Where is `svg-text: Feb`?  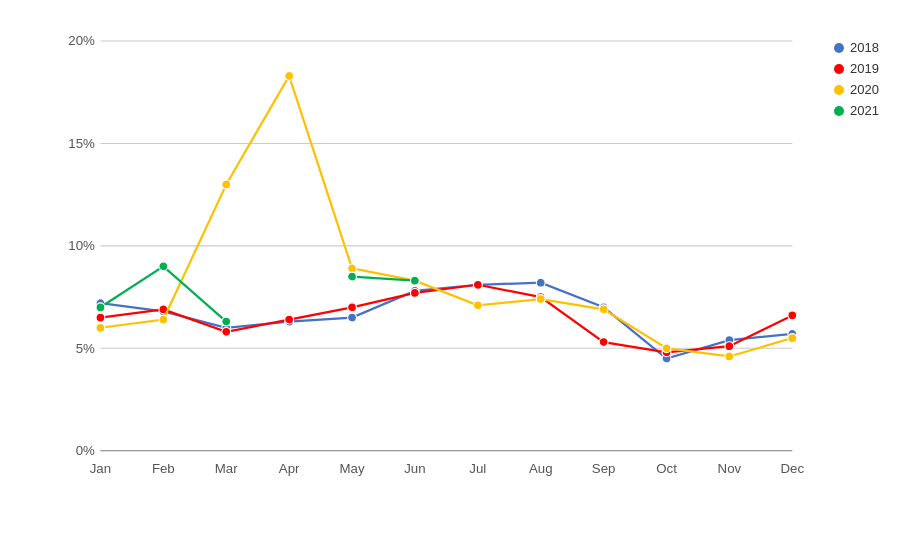 svg-text: Feb is located at coordinates (164, 468).